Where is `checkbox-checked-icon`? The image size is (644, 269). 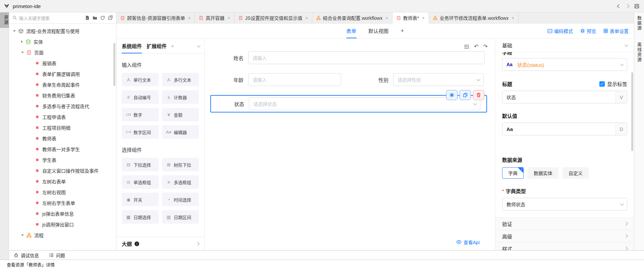
checkbox-checked-icon is located at coordinates (602, 84).